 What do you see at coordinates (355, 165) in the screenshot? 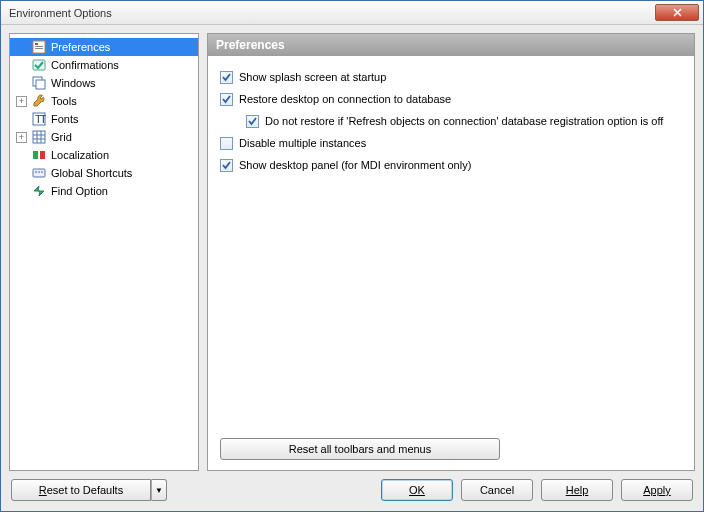
I see `checkbox-label: Show desktop panel (for MDI environment …` at bounding box center [355, 165].